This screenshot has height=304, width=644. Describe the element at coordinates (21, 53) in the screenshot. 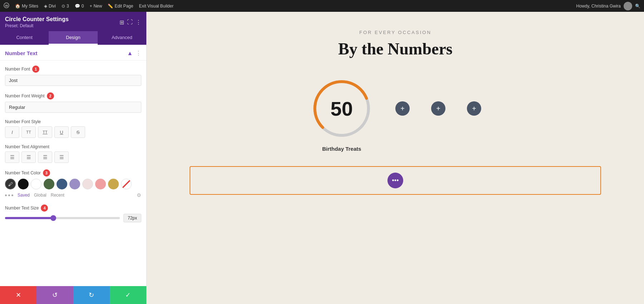

I see `section-title: Number Text` at that location.